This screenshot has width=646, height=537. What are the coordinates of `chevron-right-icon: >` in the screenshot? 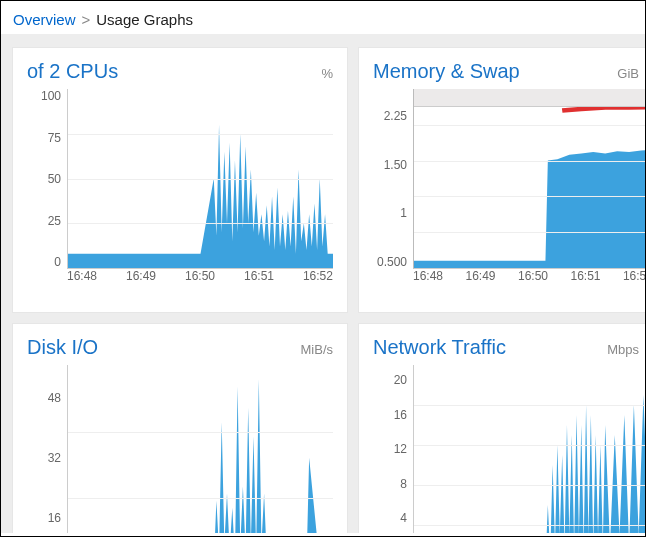 It's located at (86, 20).